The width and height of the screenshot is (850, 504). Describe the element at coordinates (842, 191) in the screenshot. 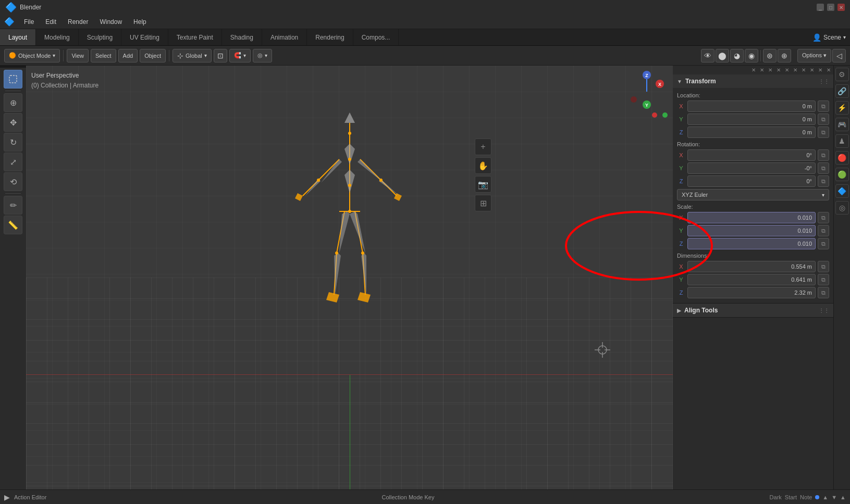

I see `icon-8: 🔷` at that location.